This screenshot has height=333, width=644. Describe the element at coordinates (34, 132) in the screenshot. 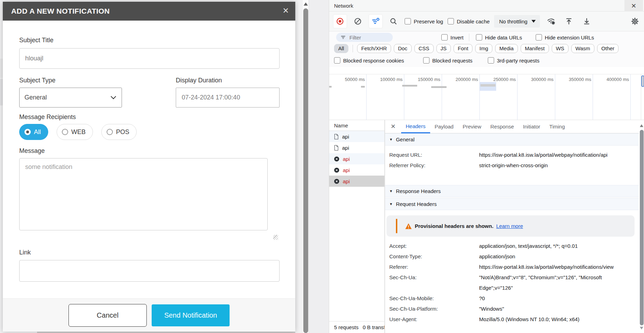

I see `recipient-option-all: All` at that location.